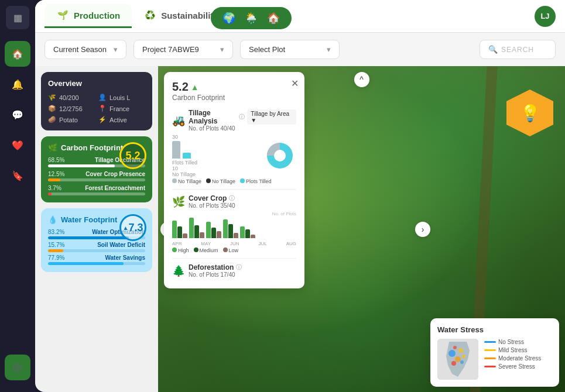 This screenshot has width=565, height=392. I want to click on season-filter: Current Season ▾, so click(85, 49).